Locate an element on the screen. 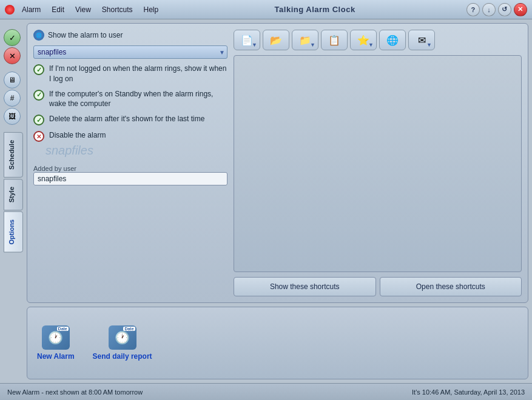 This screenshot has height=400, width=532. new-alarm-item: 🕐 Date New Alarm is located at coordinates (56, 343).